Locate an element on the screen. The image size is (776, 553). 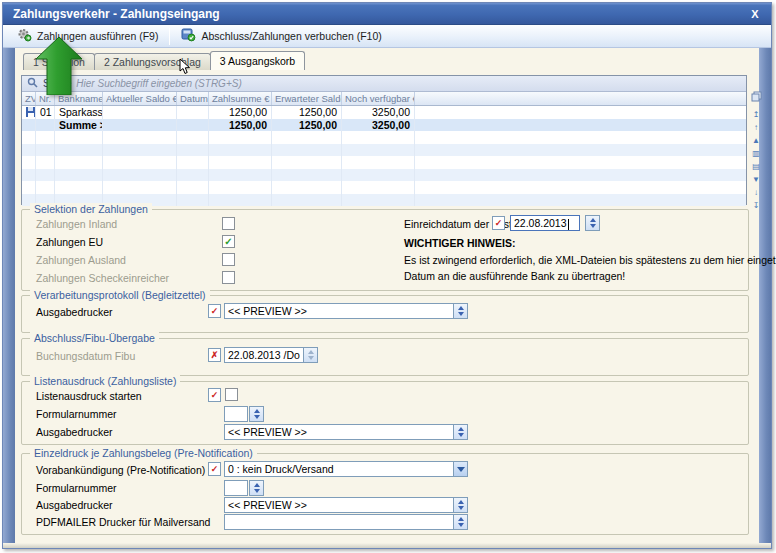
close-icon: X is located at coordinates (755, 14).